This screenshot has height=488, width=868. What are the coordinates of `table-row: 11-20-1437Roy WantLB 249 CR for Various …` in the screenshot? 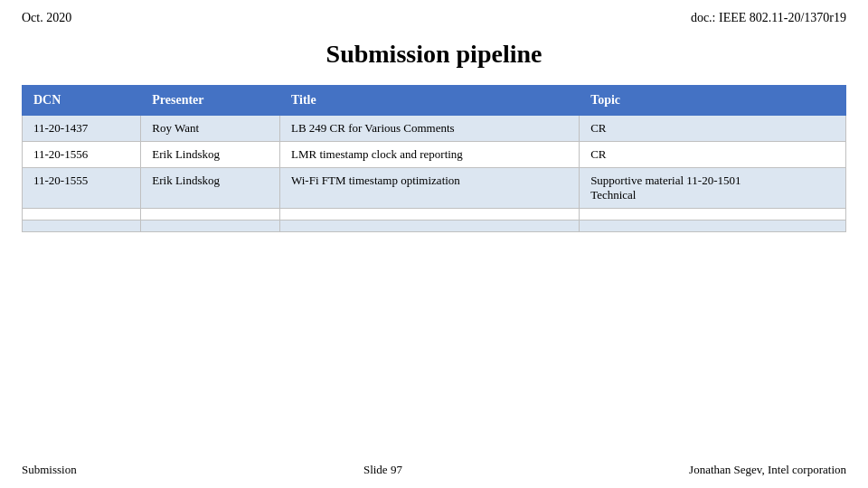 It's located at (434, 128).